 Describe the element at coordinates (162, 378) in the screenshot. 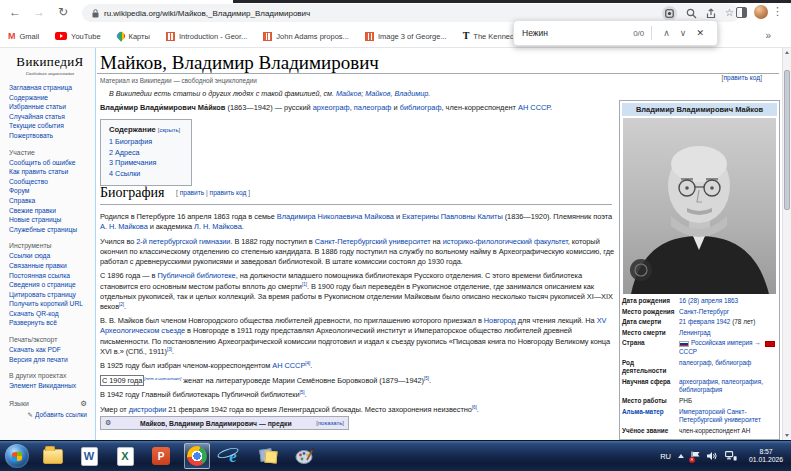

I see `inline-link: [нет в источнике]` at that location.